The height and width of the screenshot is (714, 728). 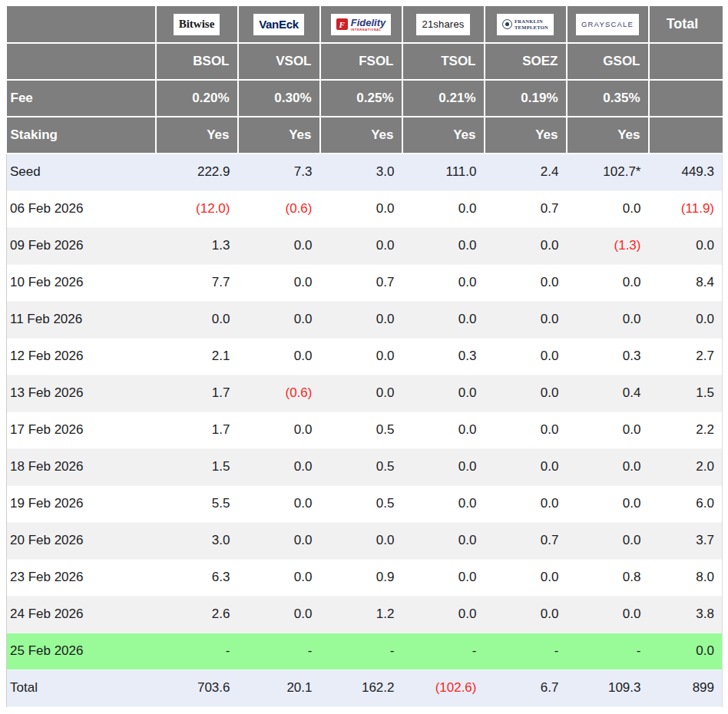 I want to click on table-row: 13 Feb 2026 1.7 (0.6) 0.0 0.0 0.0 0.4 1.…, so click(x=365, y=393).